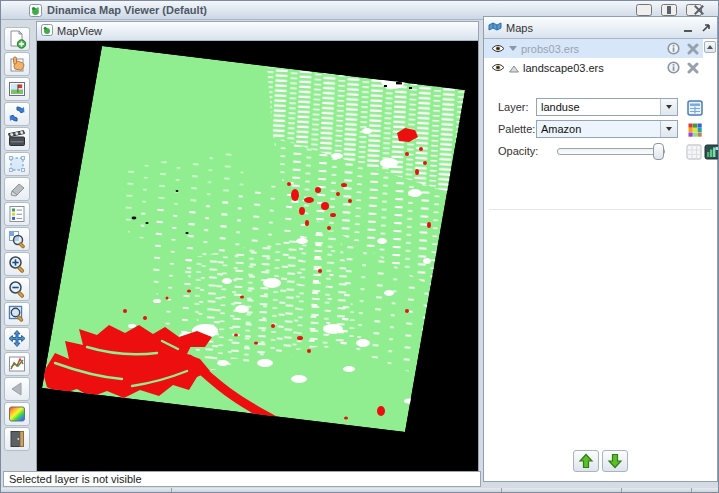 The width and height of the screenshot is (719, 493). Describe the element at coordinates (18, 239) in the screenshot. I see `toolbar` at that location.